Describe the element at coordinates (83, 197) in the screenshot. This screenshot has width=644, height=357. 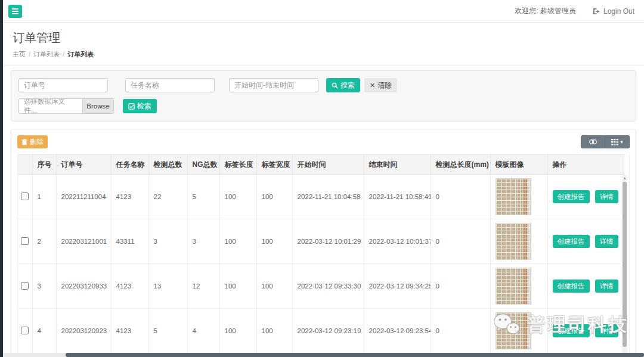
I see `cell-order-no: 202211211004` at that location.